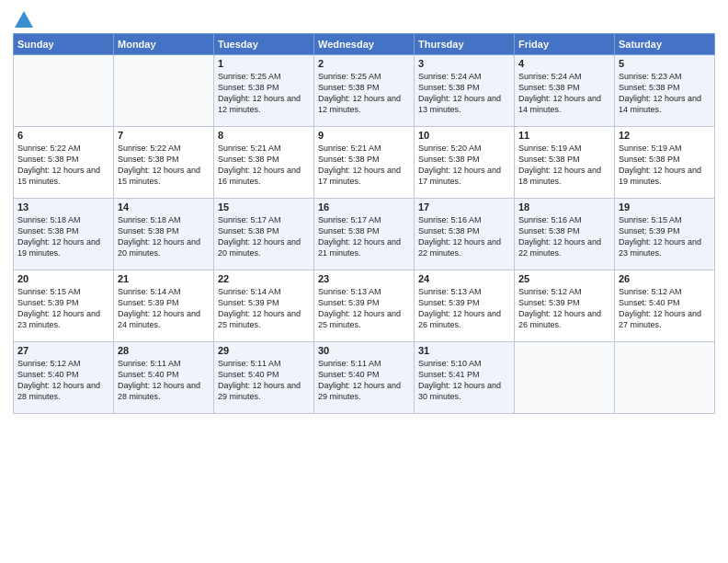 This screenshot has width=728, height=563. I want to click on calendar-cell: 23 Sunrise: 5:13 AM Sunset: 5:39 PM Dayl…, so click(364, 306).